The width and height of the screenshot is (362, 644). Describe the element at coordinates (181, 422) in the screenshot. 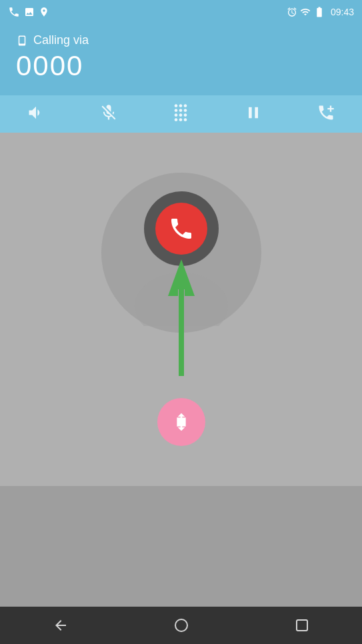

I see `decline-icon` at that location.